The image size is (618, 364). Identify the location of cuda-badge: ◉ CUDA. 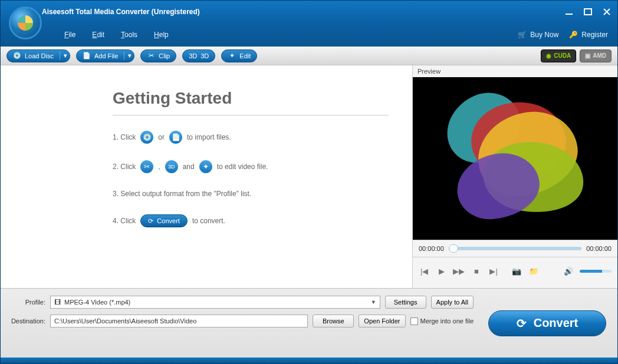
(558, 56).